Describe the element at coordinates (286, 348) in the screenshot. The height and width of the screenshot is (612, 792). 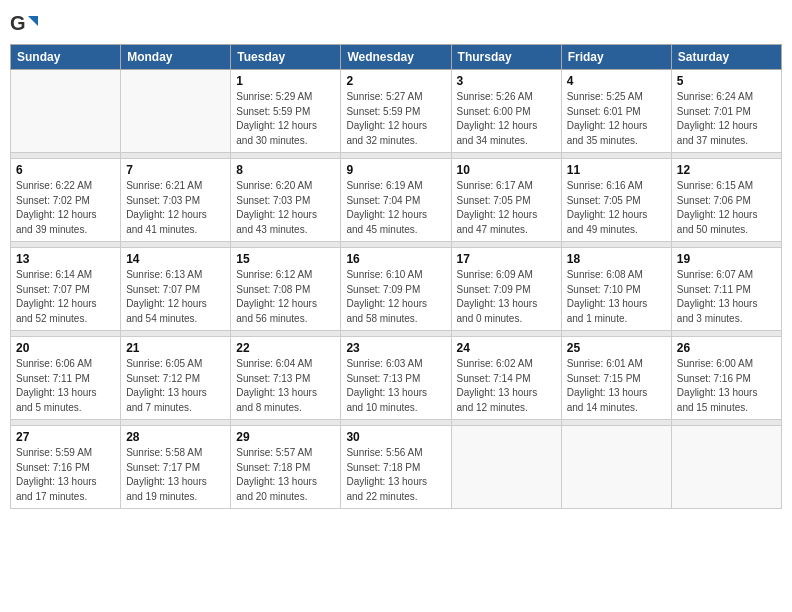
I see `day-number: 22` at that location.